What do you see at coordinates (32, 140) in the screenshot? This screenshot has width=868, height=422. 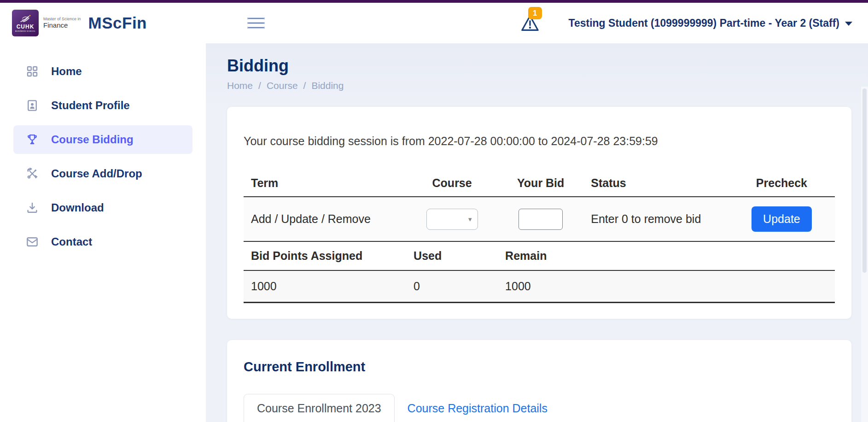 I see `trophy-icon` at bounding box center [32, 140].